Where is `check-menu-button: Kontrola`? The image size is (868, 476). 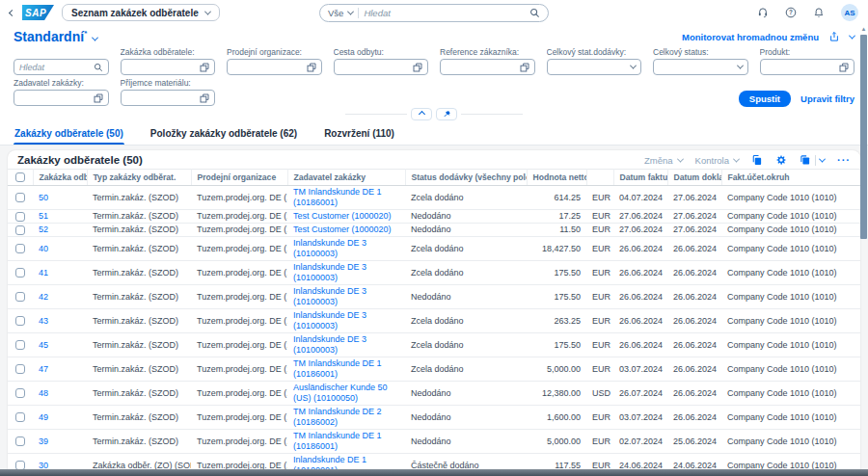 check-menu-button: Kontrola is located at coordinates (718, 160).